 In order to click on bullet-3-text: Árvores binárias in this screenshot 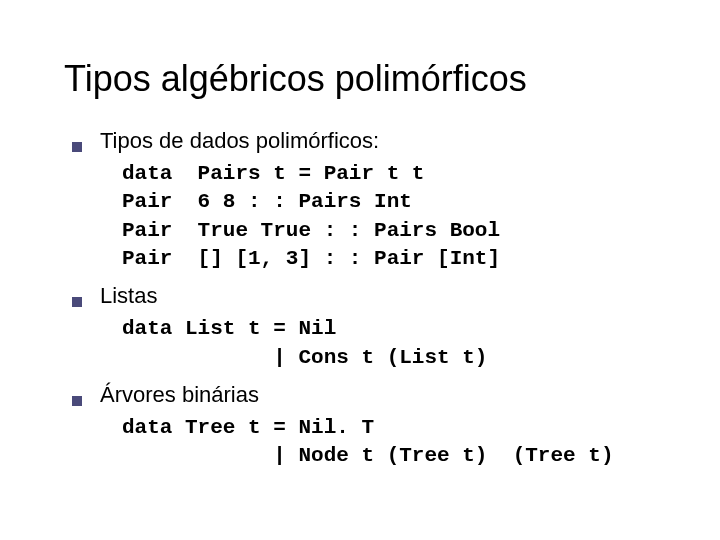, I will do `click(180, 395)`.